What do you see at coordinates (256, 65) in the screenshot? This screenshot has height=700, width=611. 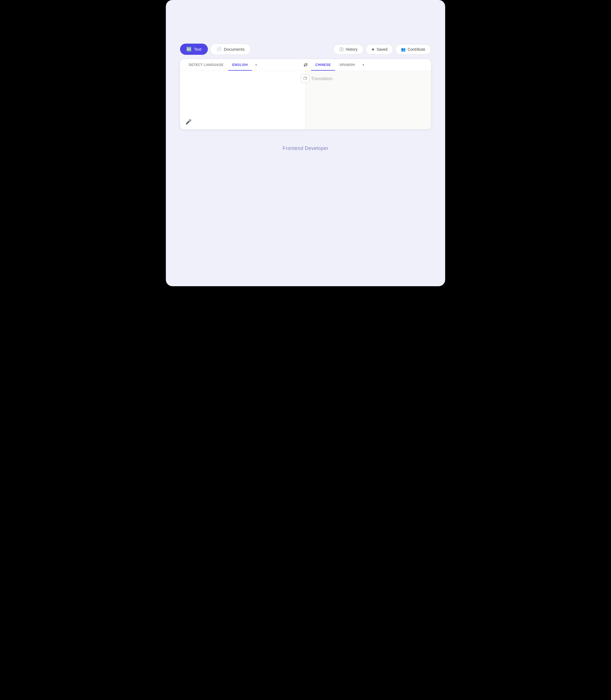 I see `chevron-down-icon` at bounding box center [256, 65].